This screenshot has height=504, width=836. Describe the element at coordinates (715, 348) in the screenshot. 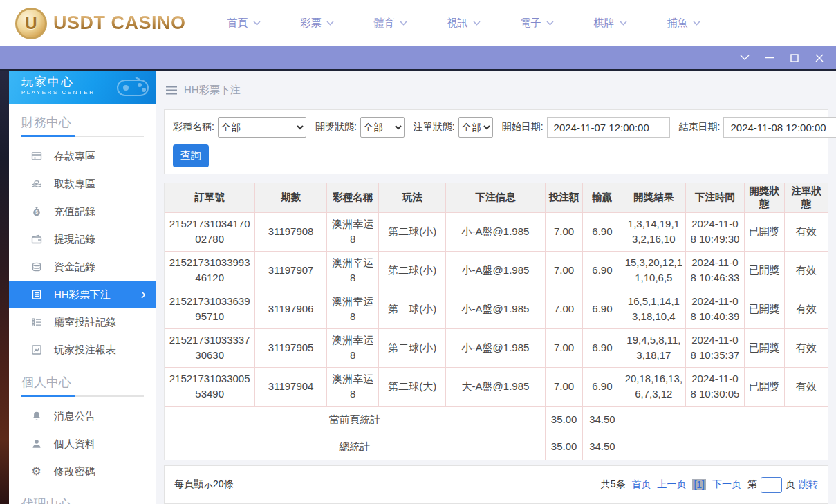

I see `table-cell: 2024-11-08 10:35:37` at that location.